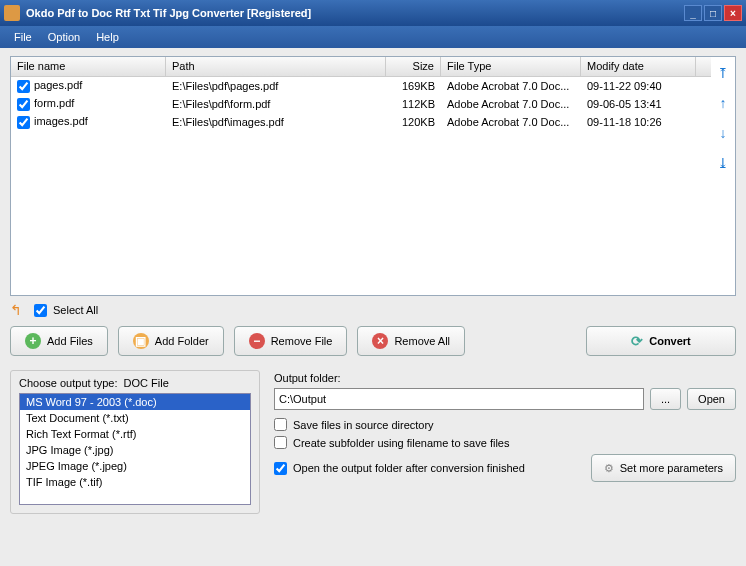 The width and height of the screenshot is (746, 566). What do you see at coordinates (276, 66) in the screenshot?
I see `col-path: Path` at bounding box center [276, 66].